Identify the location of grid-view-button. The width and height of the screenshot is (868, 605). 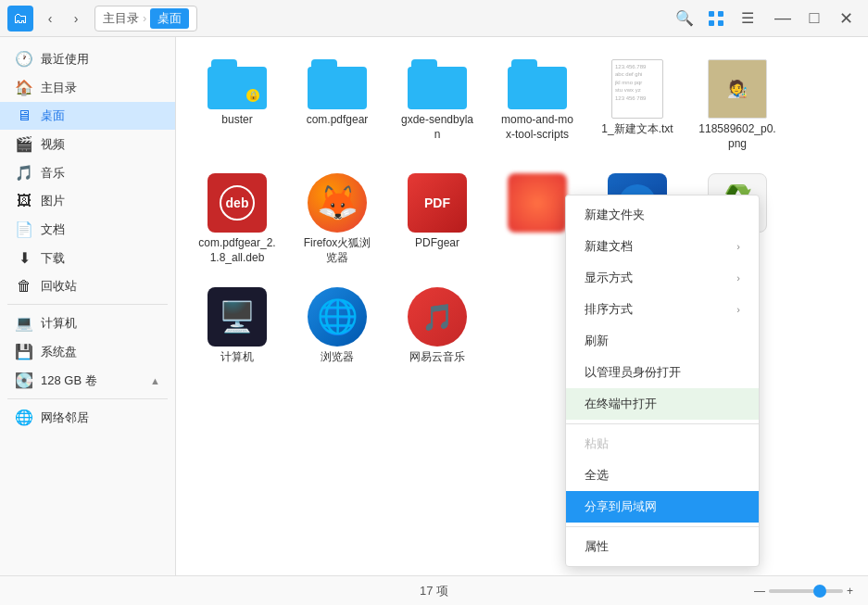
(716, 19).